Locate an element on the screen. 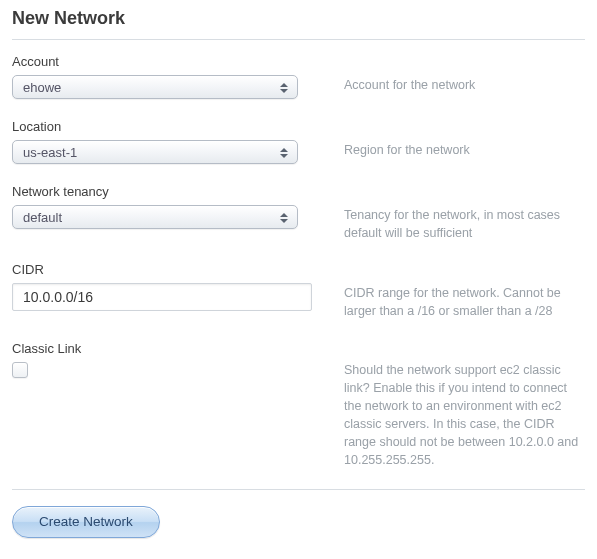 Image resolution: width=597 pixels, height=559 pixels. account-label: Account is located at coordinates (172, 62).